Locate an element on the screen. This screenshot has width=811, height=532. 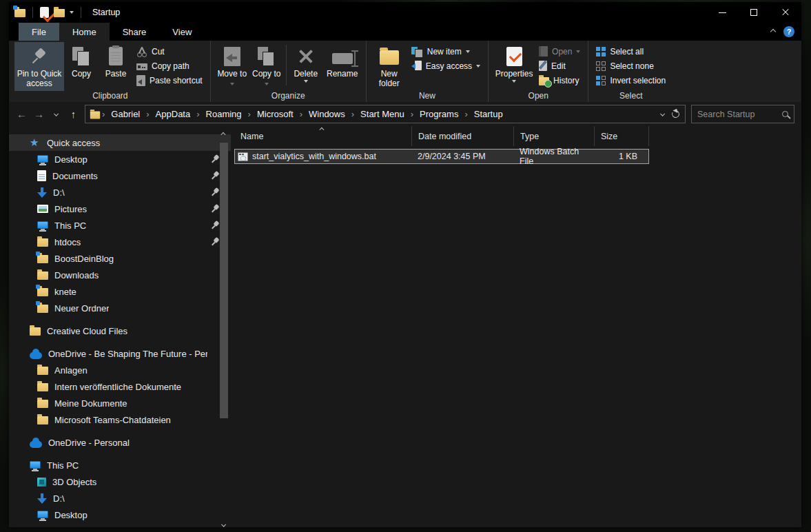
copy-button: Copy is located at coordinates (81, 66).